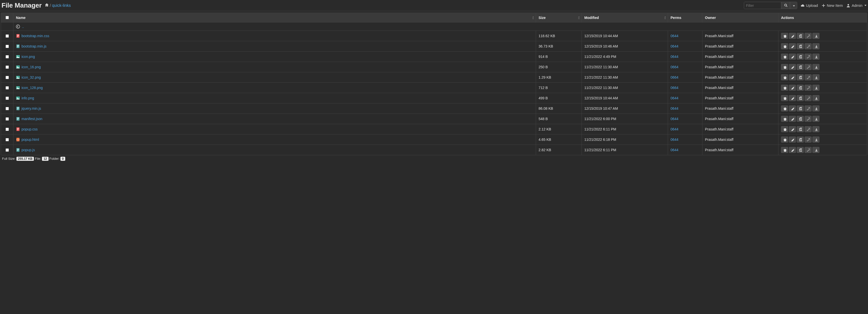 The width and height of the screenshot is (868, 314). What do you see at coordinates (763, 5) in the screenshot?
I see `search-input` at bounding box center [763, 5].